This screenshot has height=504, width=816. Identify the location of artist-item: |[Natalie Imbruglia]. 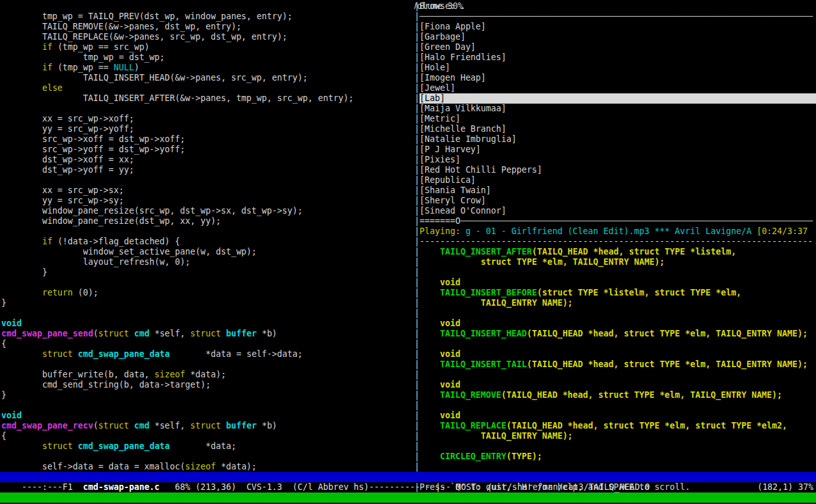
(466, 139).